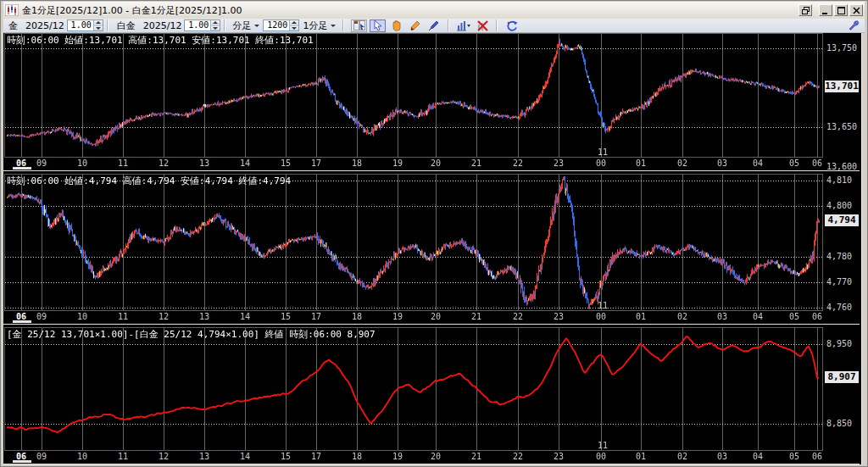  Describe the element at coordinates (805, 10) in the screenshot. I see `restore-windows-button` at that location.